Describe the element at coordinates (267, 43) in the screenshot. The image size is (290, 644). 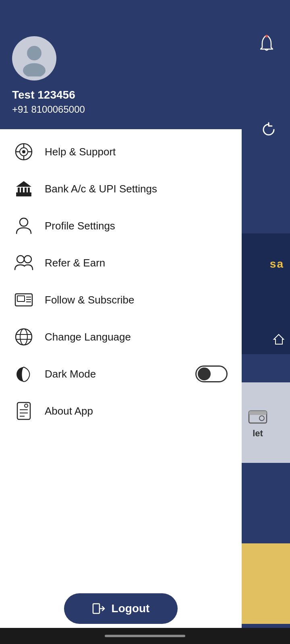
I see `bell-icon` at that location.